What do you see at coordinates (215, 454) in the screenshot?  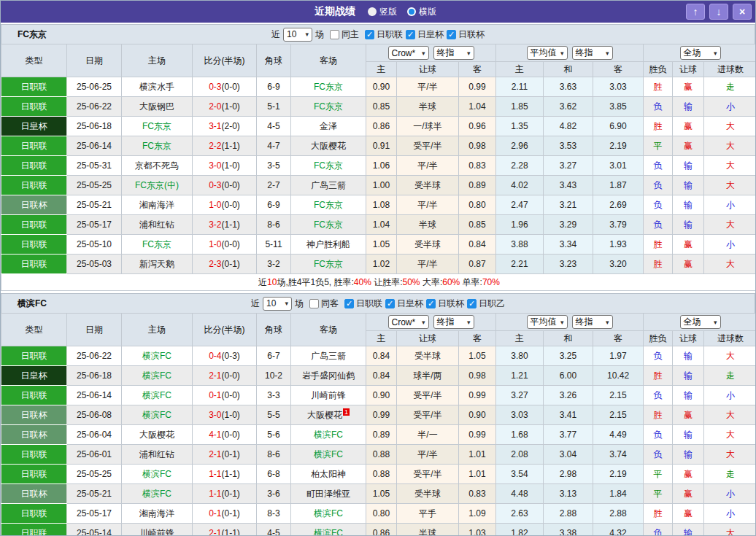 I see `full-score: 2-1` at bounding box center [215, 454].